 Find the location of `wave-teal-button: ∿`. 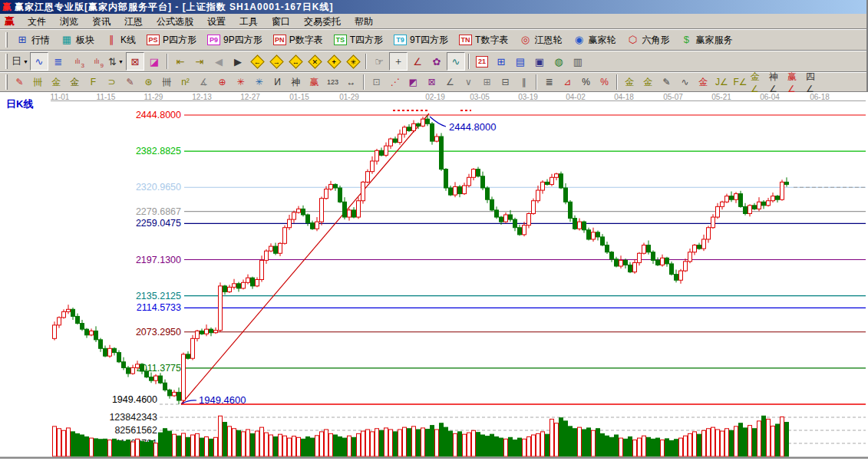

wave-teal-button: ∿ is located at coordinates (456, 61).